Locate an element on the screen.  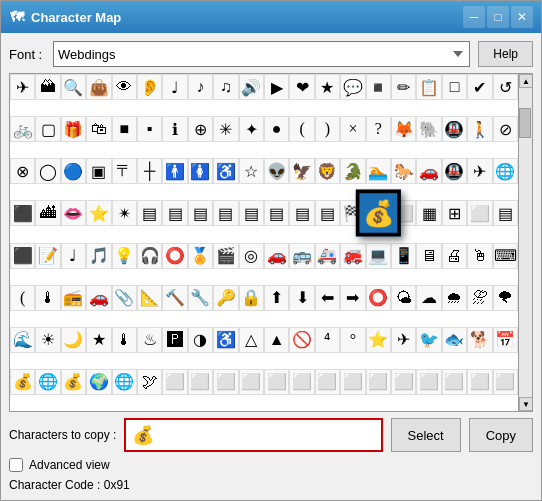
char-cell: 🎁 is located at coordinates (74, 129).